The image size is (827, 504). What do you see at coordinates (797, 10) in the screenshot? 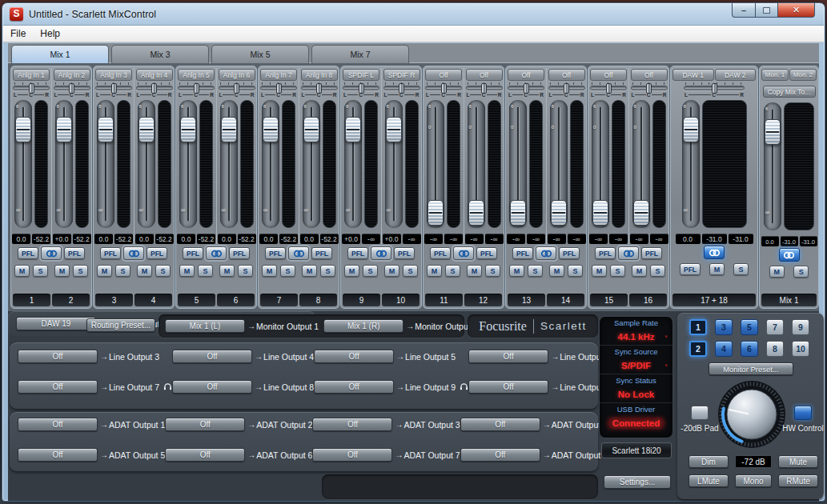
I see `close-button: ✕` at bounding box center [797, 10].